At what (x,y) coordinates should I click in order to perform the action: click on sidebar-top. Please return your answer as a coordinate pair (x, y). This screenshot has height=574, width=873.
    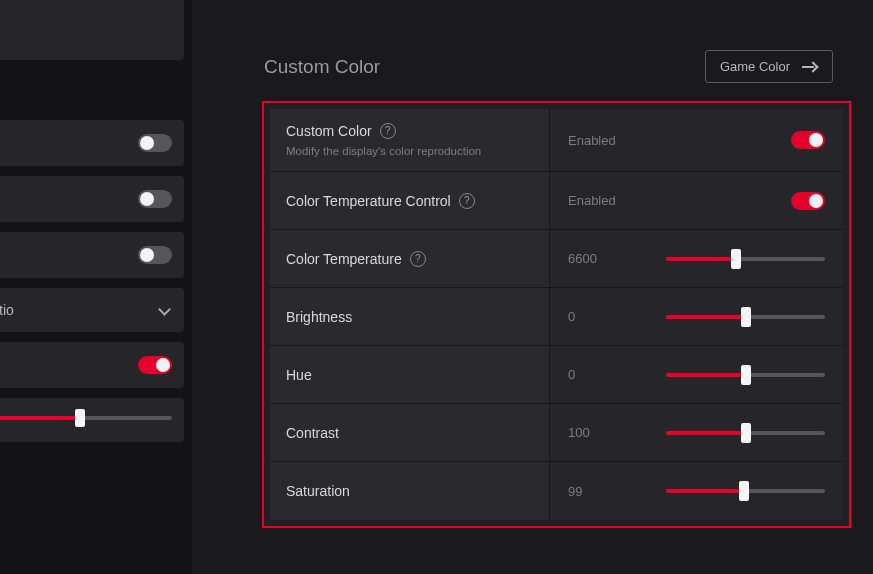
    Looking at the image, I should click on (92, 30).